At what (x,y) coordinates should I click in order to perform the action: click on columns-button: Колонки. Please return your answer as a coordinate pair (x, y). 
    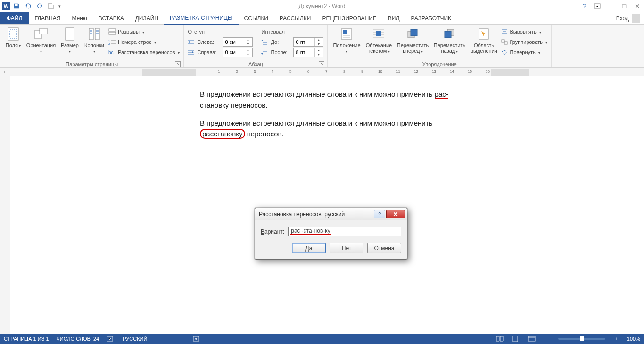
    Looking at the image, I should click on (94, 40).